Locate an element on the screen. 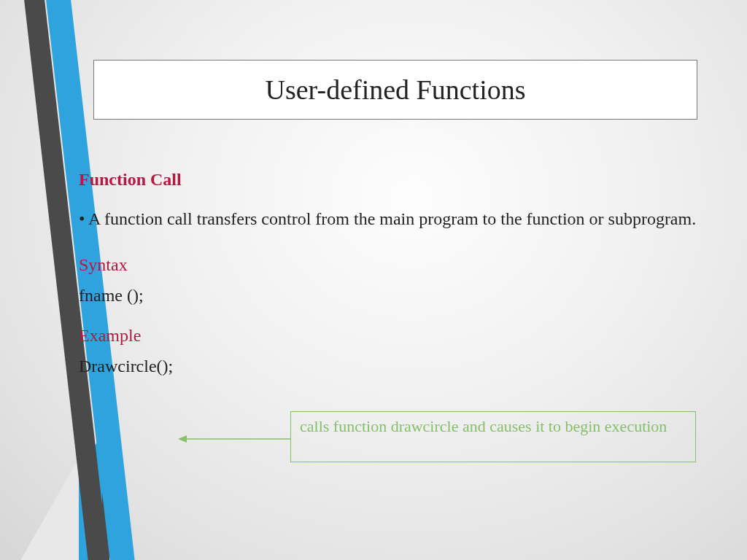 This screenshot has height=560, width=747. slide-title: User-defined Functions is located at coordinates (395, 90).